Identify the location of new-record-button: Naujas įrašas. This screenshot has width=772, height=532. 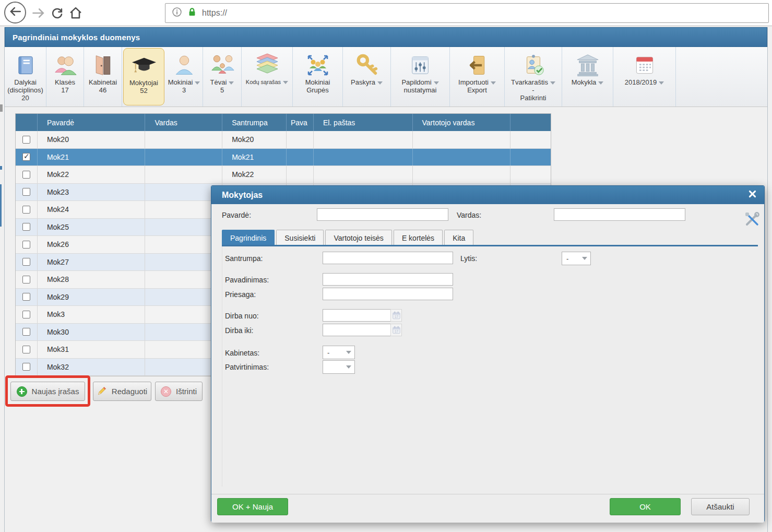
(48, 392).